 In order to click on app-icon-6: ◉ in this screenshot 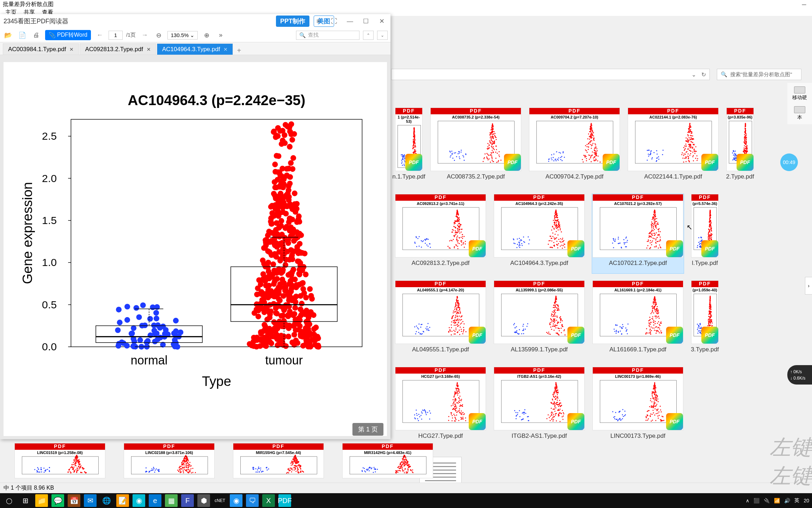, I will do `click(236, 501)`.